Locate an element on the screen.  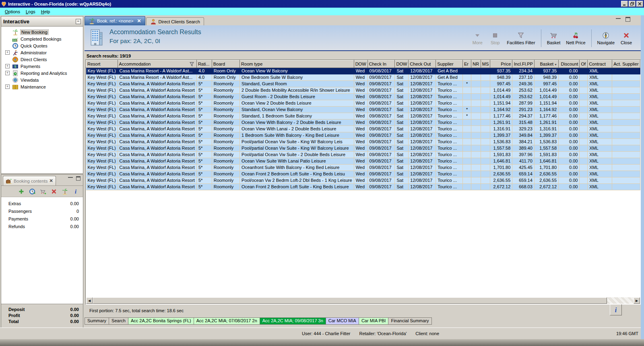
sidebar-item-reporting-and-analytics: +Reporting and Analytics is located at coordinates (42, 73).